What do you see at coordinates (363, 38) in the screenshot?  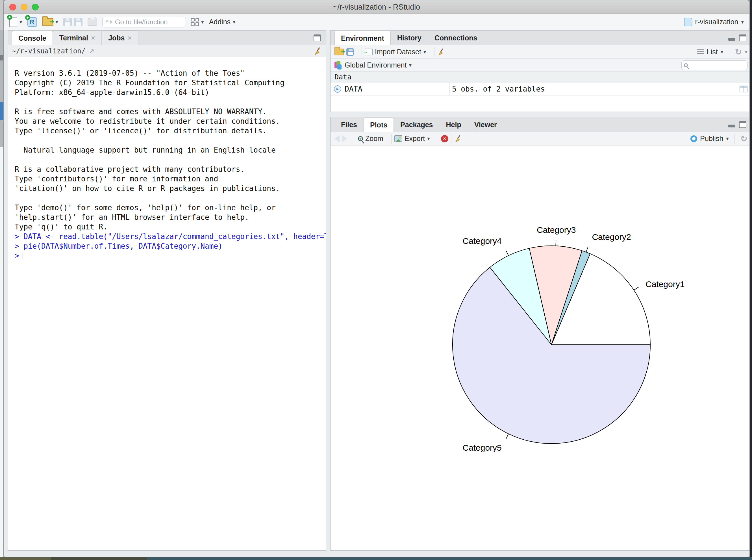 I see `tab-environment: Environment` at bounding box center [363, 38].